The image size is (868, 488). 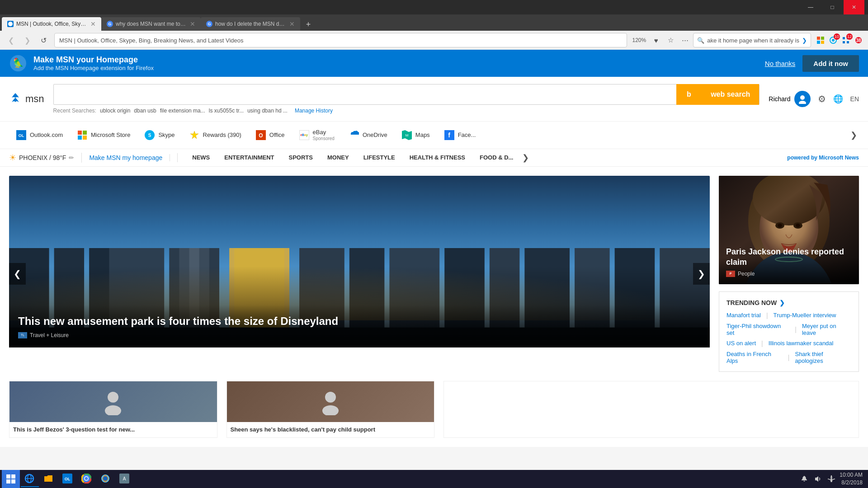 What do you see at coordinates (801, 343) in the screenshot?
I see `trending-item-2-1: Illinois lawmaker scandal` at bounding box center [801, 343].